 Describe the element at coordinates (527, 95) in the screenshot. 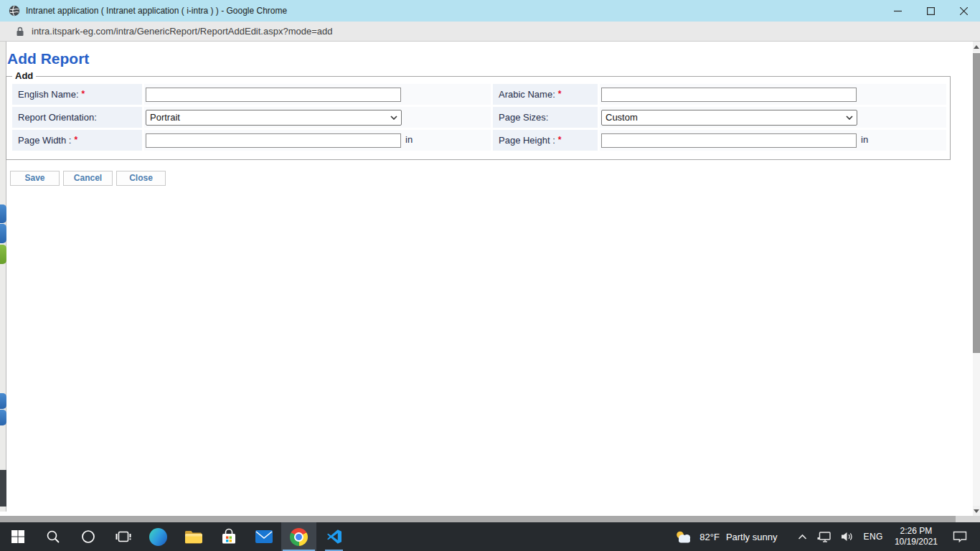

I see `arabic-name-label: Arabic Name:` at that location.